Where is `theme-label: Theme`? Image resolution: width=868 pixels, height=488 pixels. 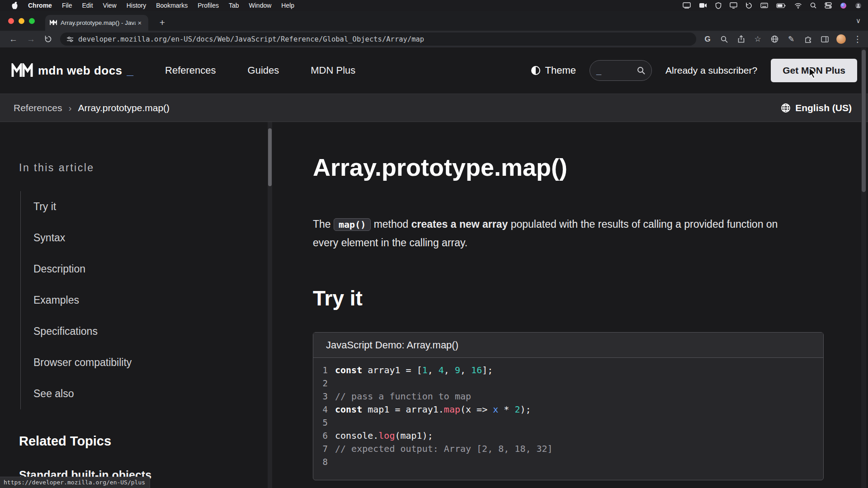
theme-label: Theme is located at coordinates (561, 70).